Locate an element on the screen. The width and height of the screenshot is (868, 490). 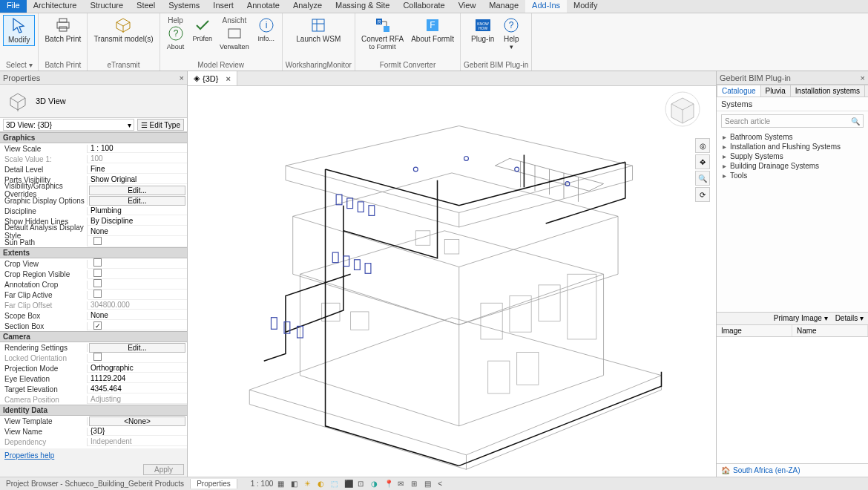
prop-value: 11129.204 is located at coordinates (137, 379).